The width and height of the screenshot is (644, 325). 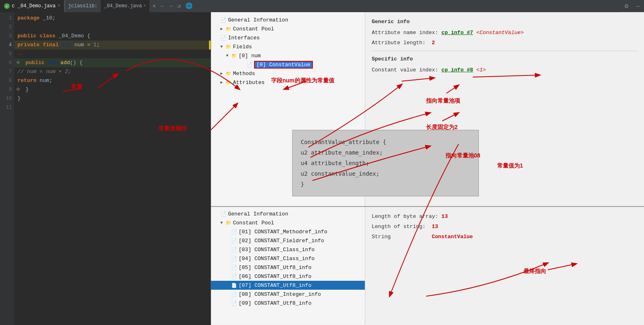 What do you see at coordinates (400, 237) in the screenshot?
I see `string-label: String` at bounding box center [400, 237].